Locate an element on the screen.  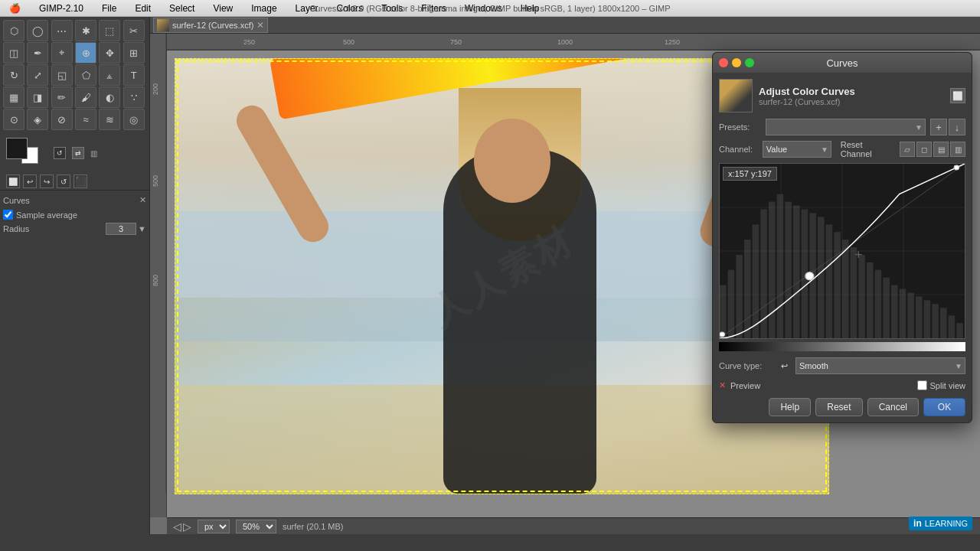
tool-fuzzy-select: ✱ is located at coordinates (86, 31).